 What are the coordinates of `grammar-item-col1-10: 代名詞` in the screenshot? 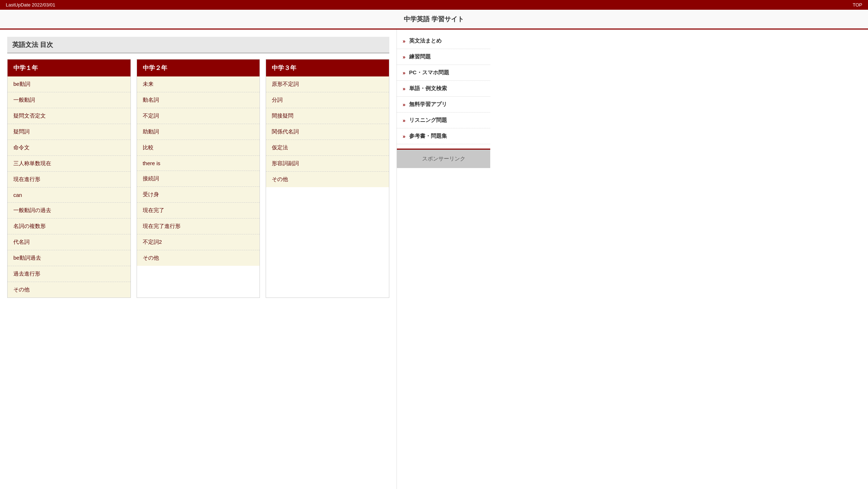 It's located at (69, 242).